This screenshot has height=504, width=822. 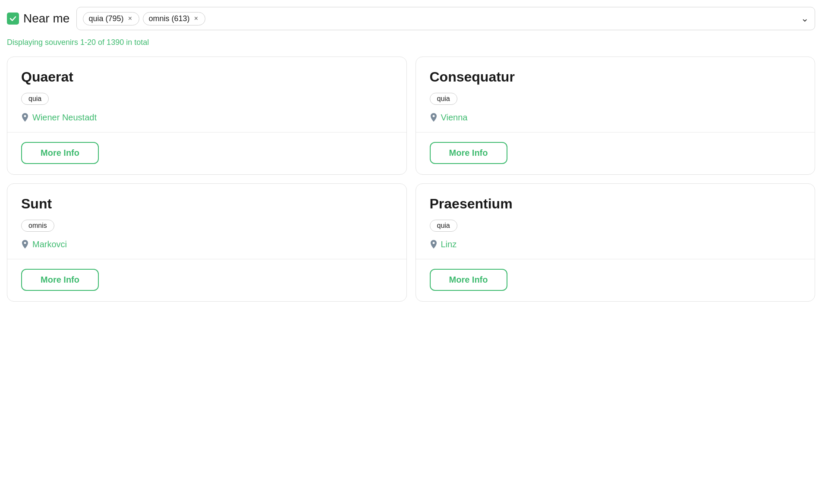 What do you see at coordinates (60, 280) in the screenshot?
I see `card-sunt-more-info-button: More Info` at bounding box center [60, 280].